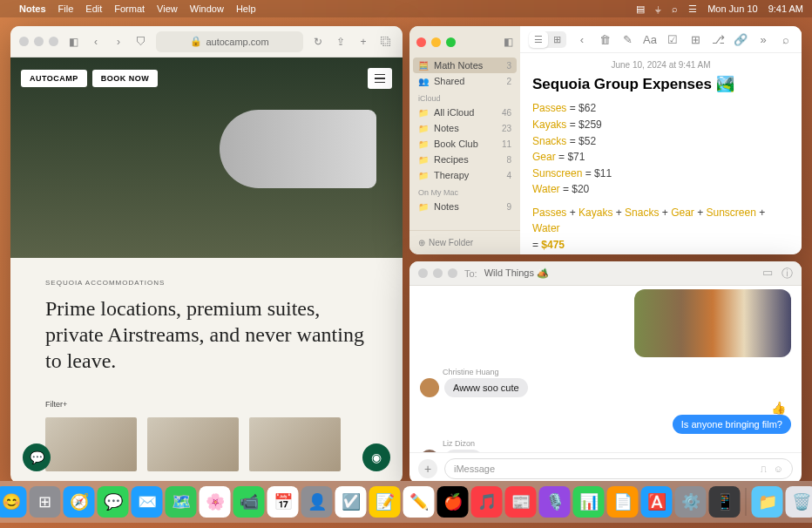 This screenshot has height=528, width=812. Describe the element at coordinates (464, 451) in the screenshot. I see `message-bubble: I am!` at that location.